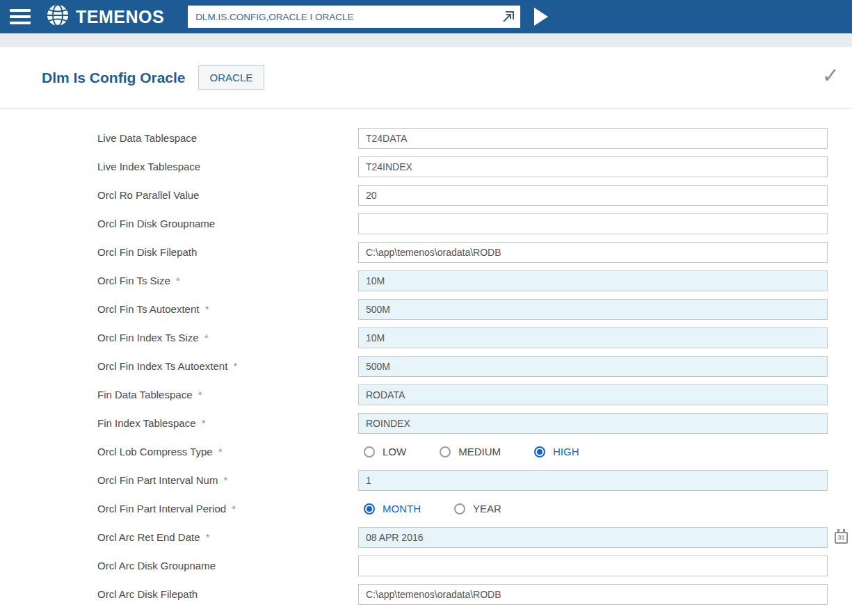  Describe the element at coordinates (105, 17) in the screenshot. I see `temenos-logo: TEMENOS` at that location.